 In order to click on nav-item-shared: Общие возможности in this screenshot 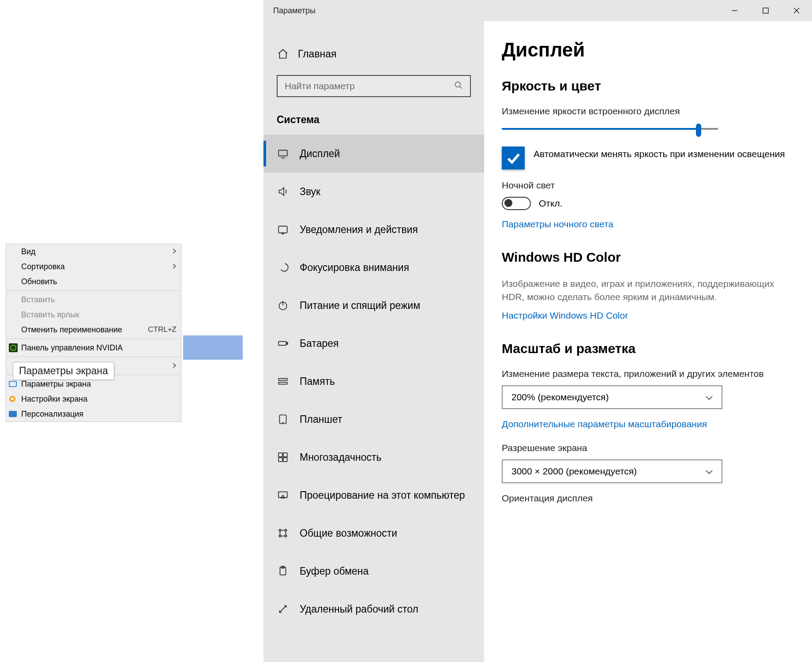, I will do `click(374, 533)`.